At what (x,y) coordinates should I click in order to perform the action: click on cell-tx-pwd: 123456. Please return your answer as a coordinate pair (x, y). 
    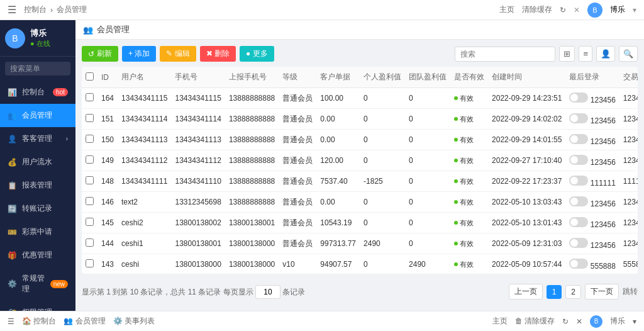
    Looking at the image, I should click on (629, 203).